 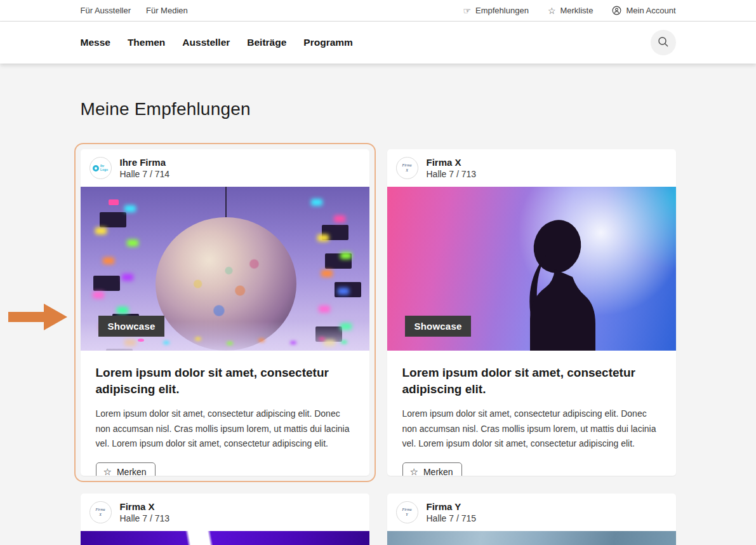 I want to click on topbar-link-empfehlungen: ☞ Empfehlungen, so click(x=495, y=10).